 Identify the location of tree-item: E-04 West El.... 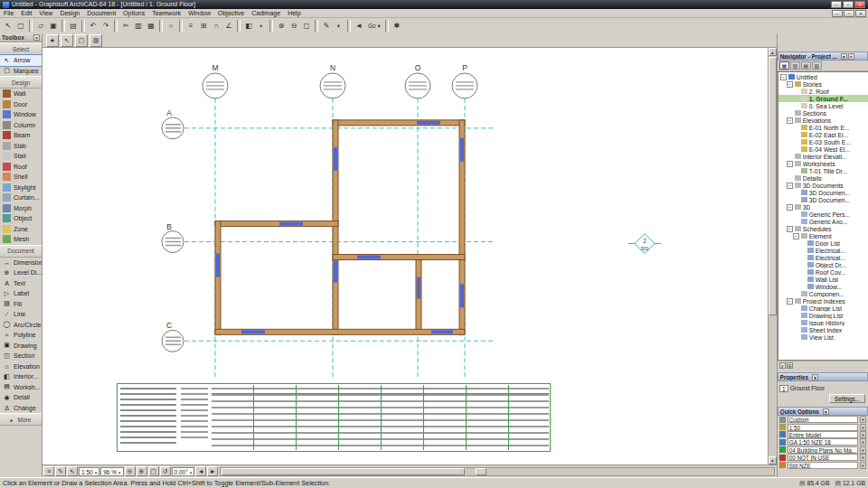
(823, 149).